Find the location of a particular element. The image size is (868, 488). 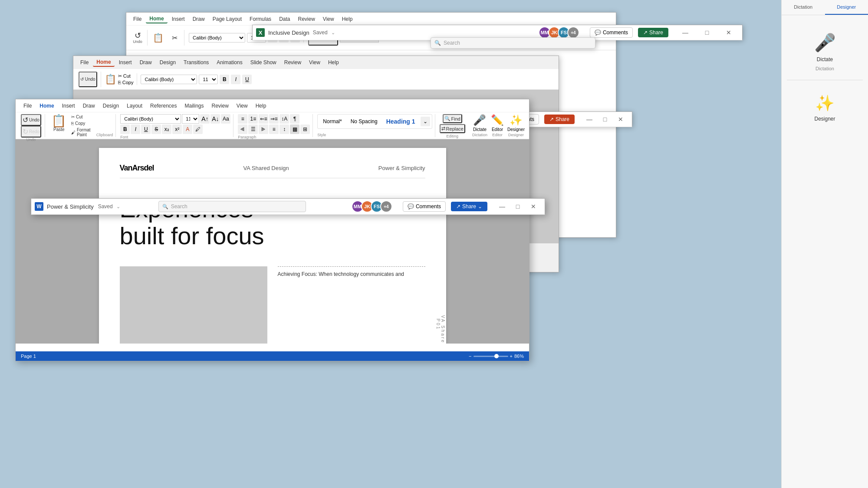

word-copy-button: ⎘ Copy is located at coordinates (82, 123).